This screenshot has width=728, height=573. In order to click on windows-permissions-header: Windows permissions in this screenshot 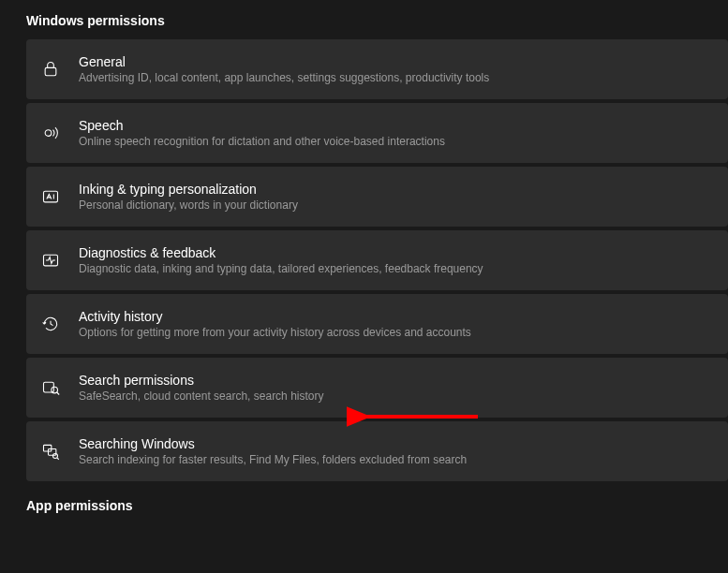, I will do `click(364, 20)`.